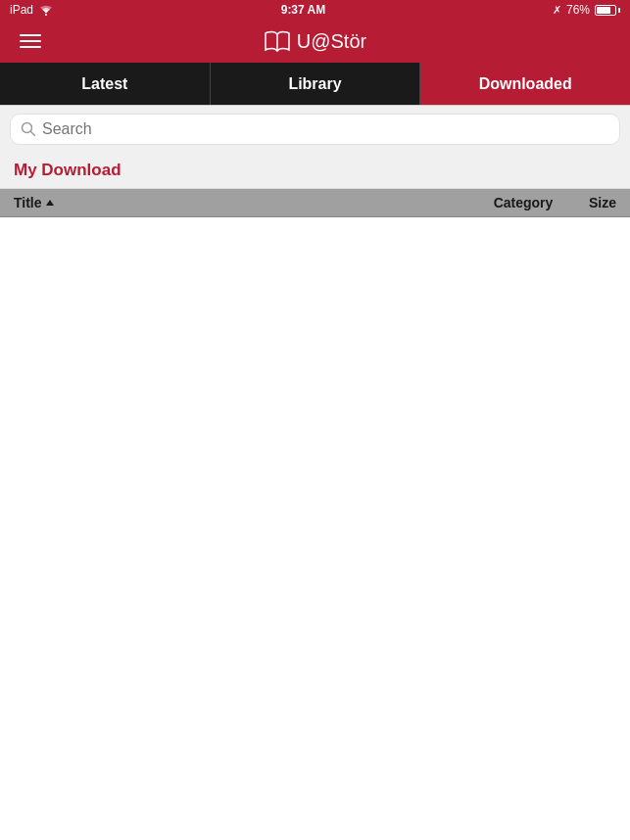 This screenshot has width=630, height=840. Describe the element at coordinates (22, 10) in the screenshot. I see `device-label: iPad` at that location.